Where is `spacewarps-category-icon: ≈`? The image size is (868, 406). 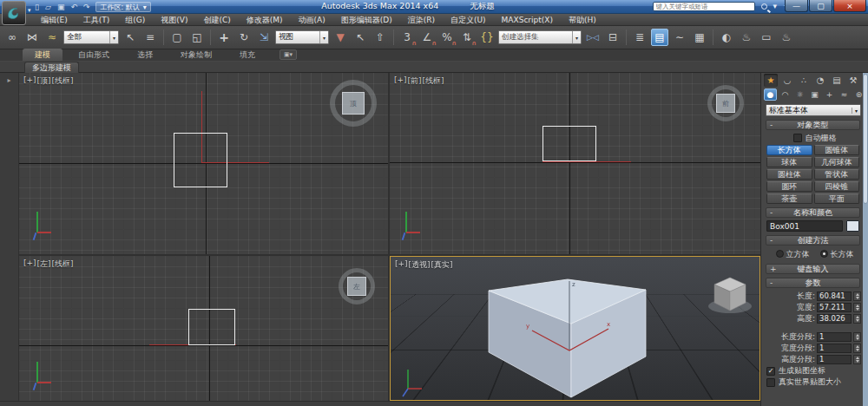 spacewarps-category-icon: ≈ is located at coordinates (844, 95).